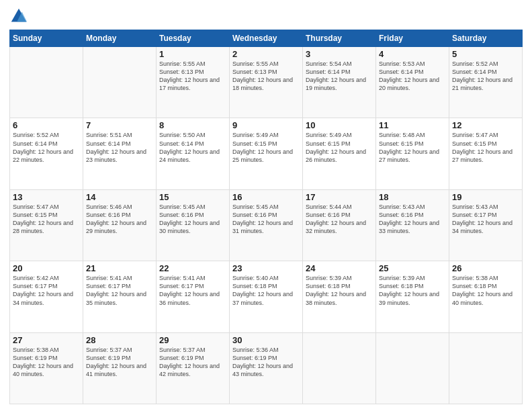 The width and height of the screenshot is (532, 411). What do you see at coordinates (266, 297) in the screenshot?
I see `calendar-cell: 23Sunrise: 5:40 AM Sunset: 6:18 PM Dayli…` at bounding box center [266, 297].